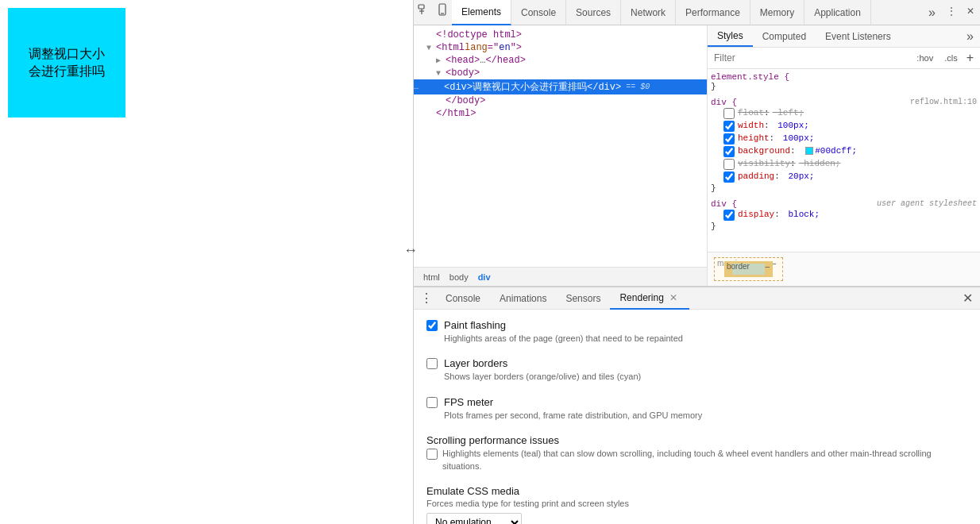  What do you see at coordinates (432, 403) in the screenshot?
I see `fps-meter-checkbox` at bounding box center [432, 403].